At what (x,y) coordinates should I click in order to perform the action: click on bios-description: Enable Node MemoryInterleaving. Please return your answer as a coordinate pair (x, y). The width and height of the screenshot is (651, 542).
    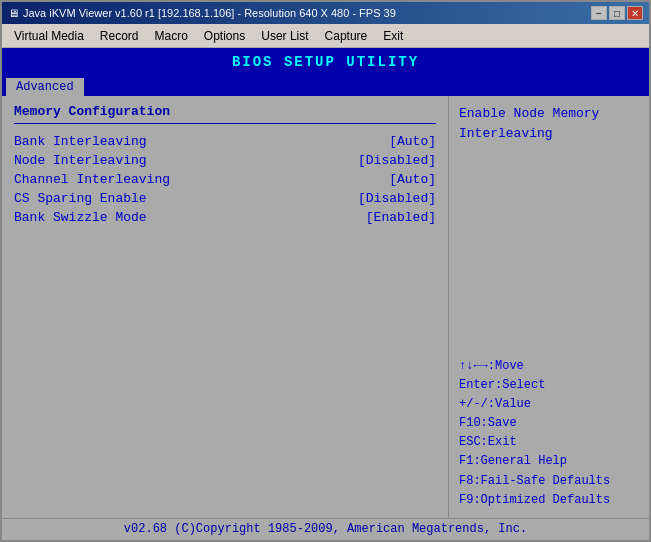
    Looking at the image, I should click on (549, 124).